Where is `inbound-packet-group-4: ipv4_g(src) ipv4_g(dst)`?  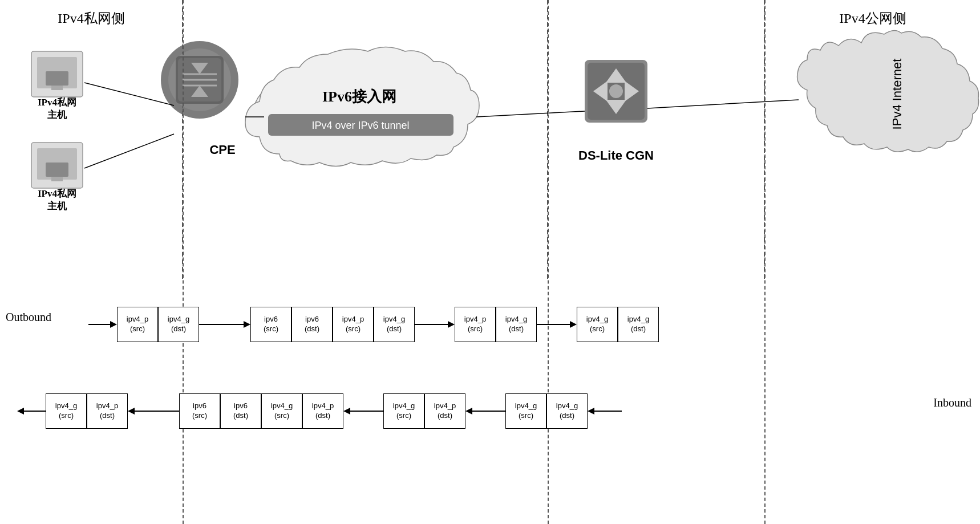 inbound-packet-group-4: ipv4_g(src) ipv4_g(dst) is located at coordinates (546, 411).